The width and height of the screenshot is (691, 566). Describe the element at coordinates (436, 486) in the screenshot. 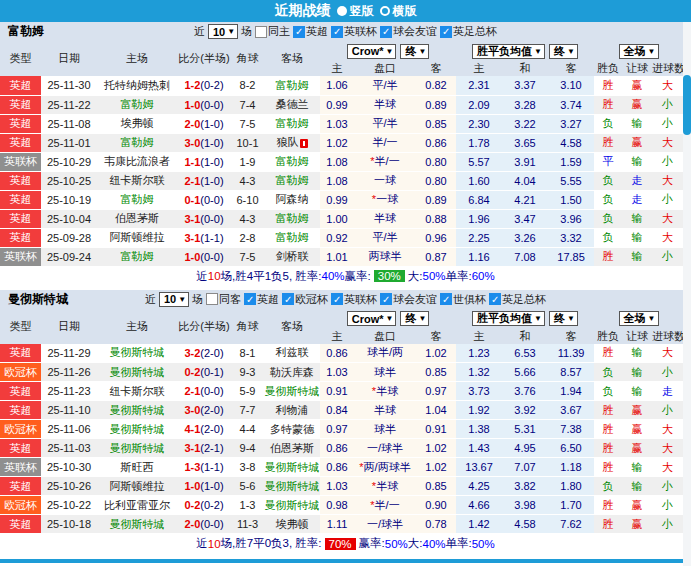

I see `away-odds: 0.85` at that location.